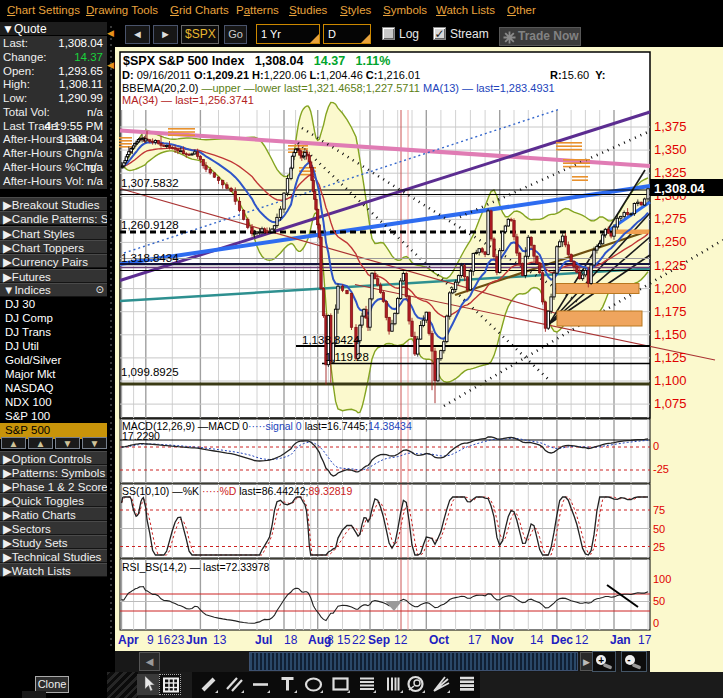 The height and width of the screenshot is (698, 723). I want to click on svg-text: -25, so click(661, 469).